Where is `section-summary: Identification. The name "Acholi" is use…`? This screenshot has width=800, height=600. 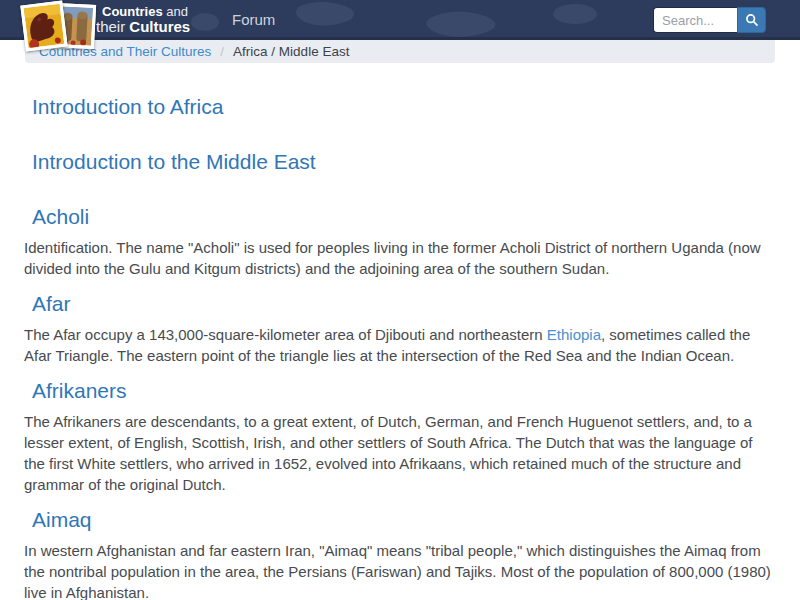 section-summary: Identification. The name "Acholi" is use… is located at coordinates (400, 258).